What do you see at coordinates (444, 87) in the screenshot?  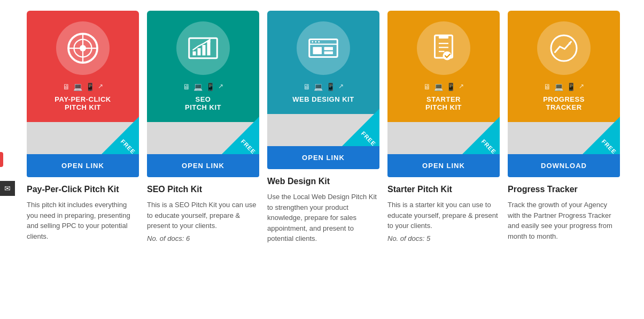 I see `card-devices-starter: 🖥 💻 📱 ↗` at bounding box center [444, 87].